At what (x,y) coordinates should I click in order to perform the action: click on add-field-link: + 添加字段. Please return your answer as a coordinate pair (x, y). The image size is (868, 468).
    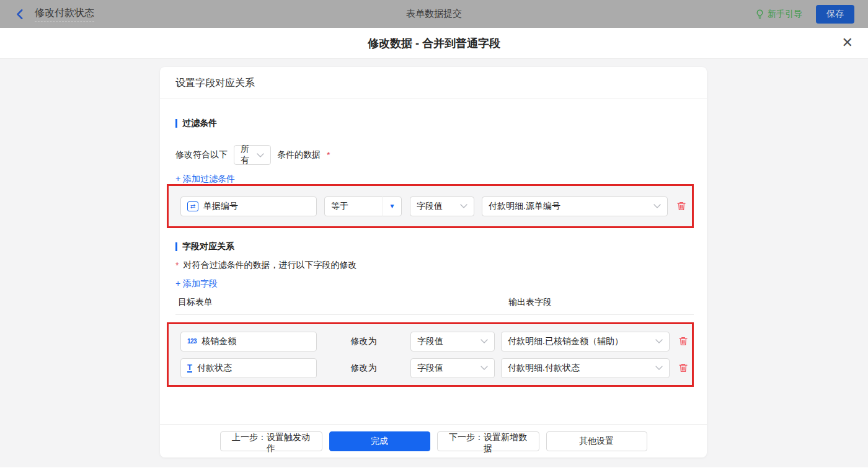
    Looking at the image, I should click on (197, 284).